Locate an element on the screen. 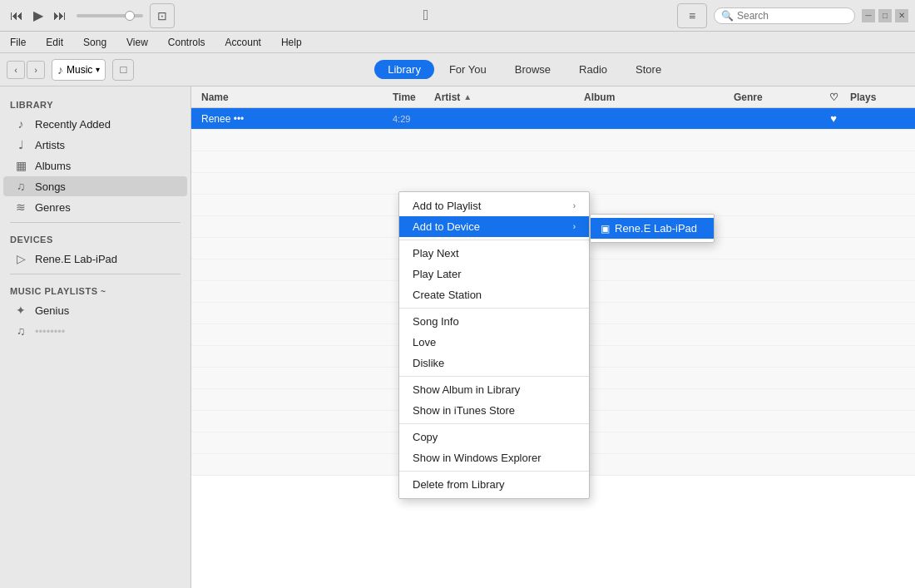 Image resolution: width=915 pixels, height=588 pixels. search-input is located at coordinates (791, 16).